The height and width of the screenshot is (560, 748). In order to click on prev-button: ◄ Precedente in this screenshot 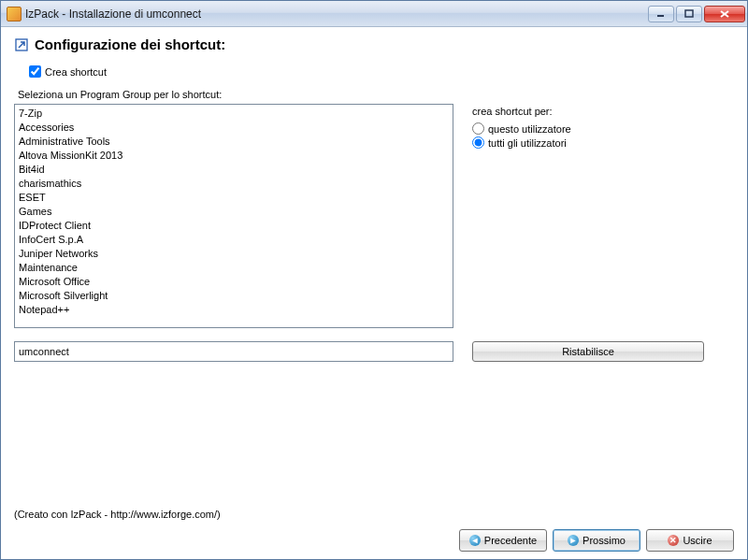, I will do `click(503, 540)`.